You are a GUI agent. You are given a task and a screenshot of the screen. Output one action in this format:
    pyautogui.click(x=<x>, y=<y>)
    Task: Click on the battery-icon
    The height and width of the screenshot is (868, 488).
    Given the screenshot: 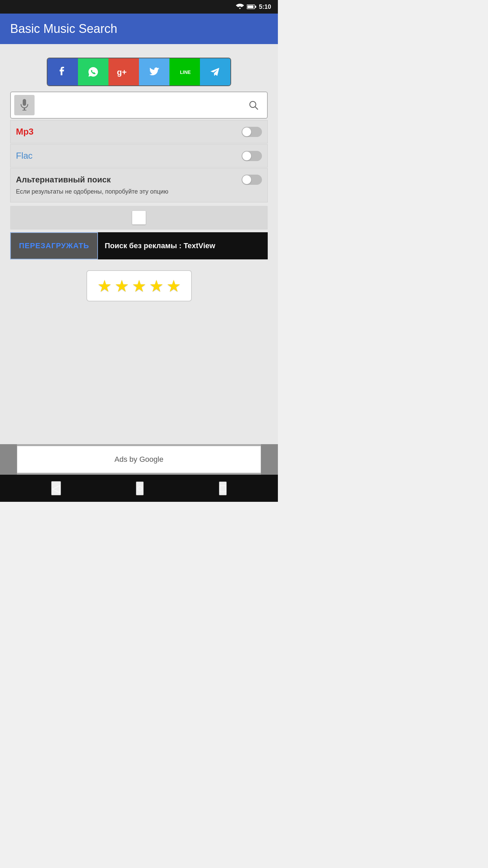 What is the action you would take?
    pyautogui.click(x=251, y=7)
    